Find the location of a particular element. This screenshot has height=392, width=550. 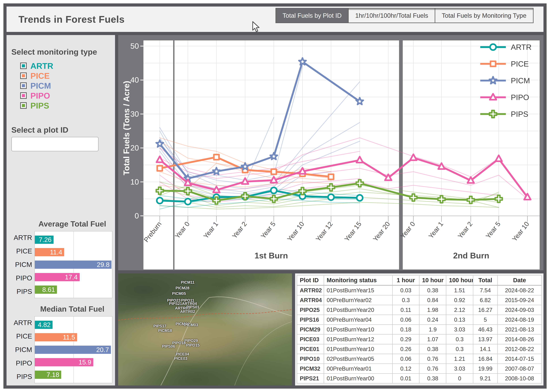

map-plot-label-artr02: ARTR02 is located at coordinates (188, 311).